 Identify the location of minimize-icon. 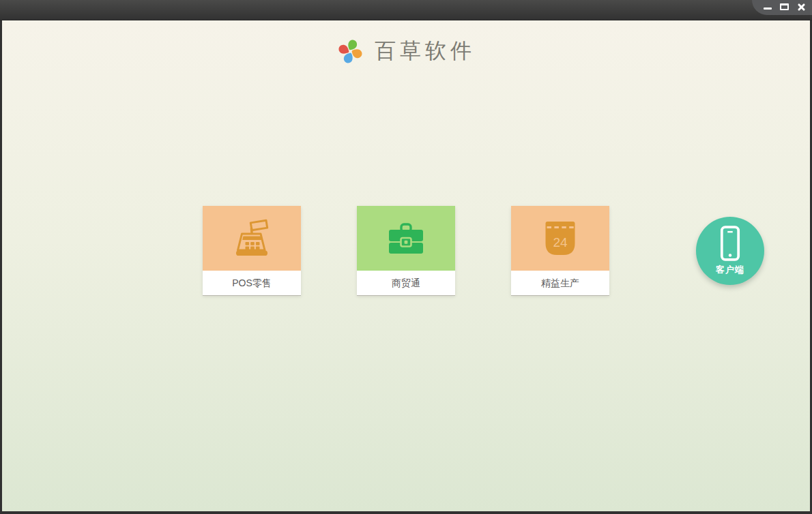
(768, 8).